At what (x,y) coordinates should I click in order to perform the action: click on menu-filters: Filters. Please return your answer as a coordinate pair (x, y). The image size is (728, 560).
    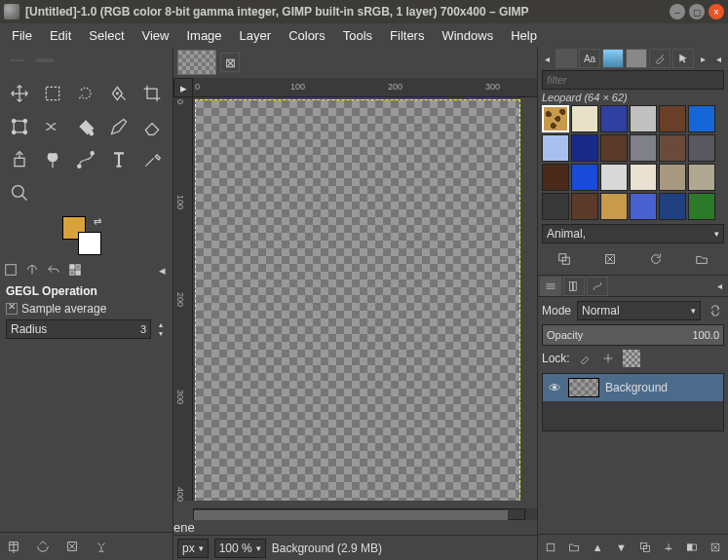
    Looking at the image, I should click on (407, 35).